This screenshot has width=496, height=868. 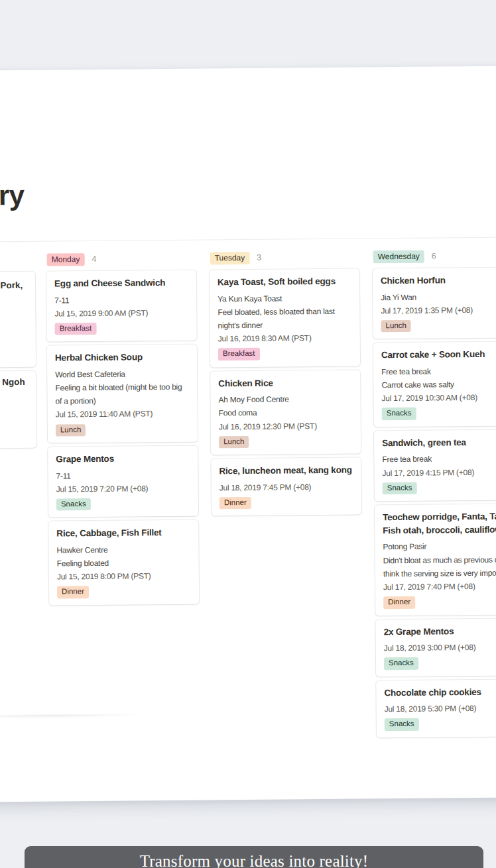 I want to click on card-title: Teochew porridge, Fanta, Tau p, so click(x=439, y=517).